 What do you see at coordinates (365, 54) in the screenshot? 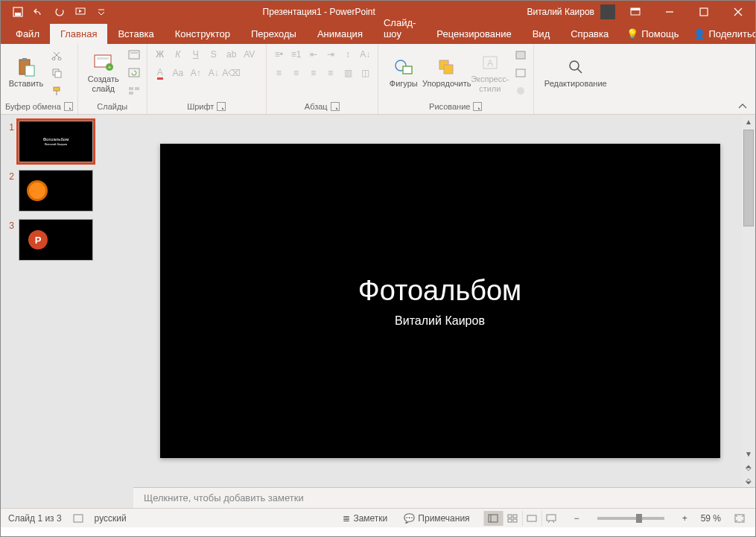
I see `text-direction-button: A↓` at bounding box center [365, 54].